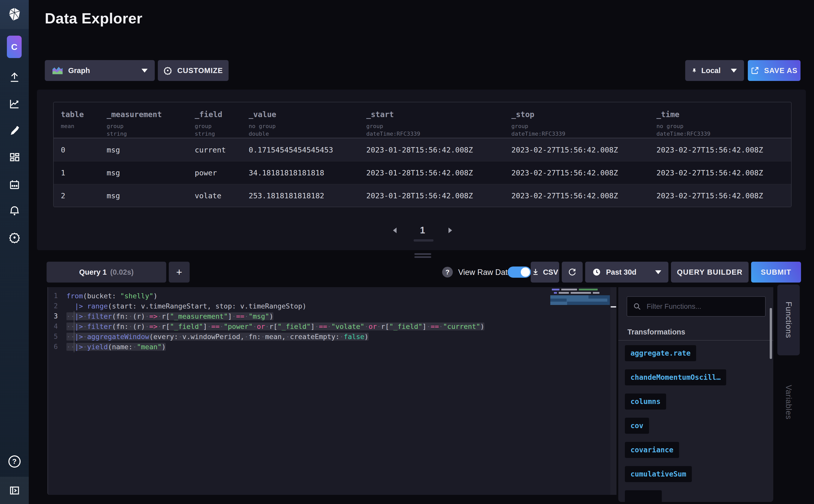 The image size is (814, 504). I want to click on table-body: 0msgcurrent0.171545454545454532023-01-28…, so click(422, 173).